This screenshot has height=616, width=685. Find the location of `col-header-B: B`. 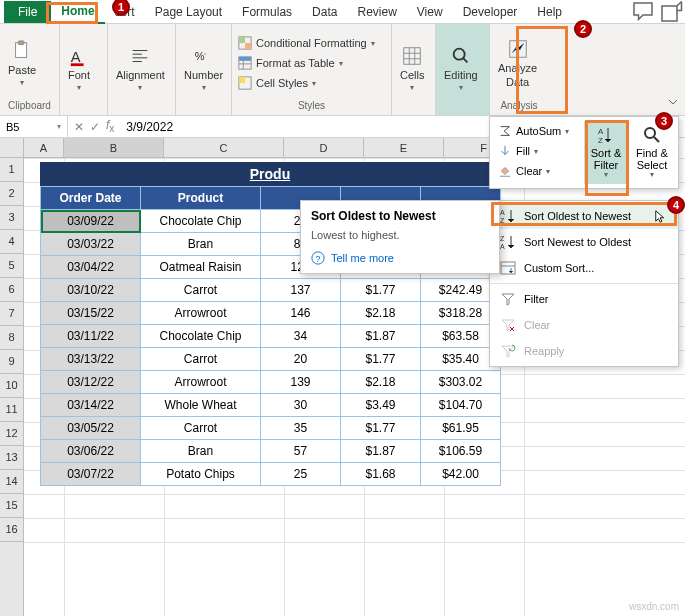

col-header-B: B is located at coordinates (114, 148).